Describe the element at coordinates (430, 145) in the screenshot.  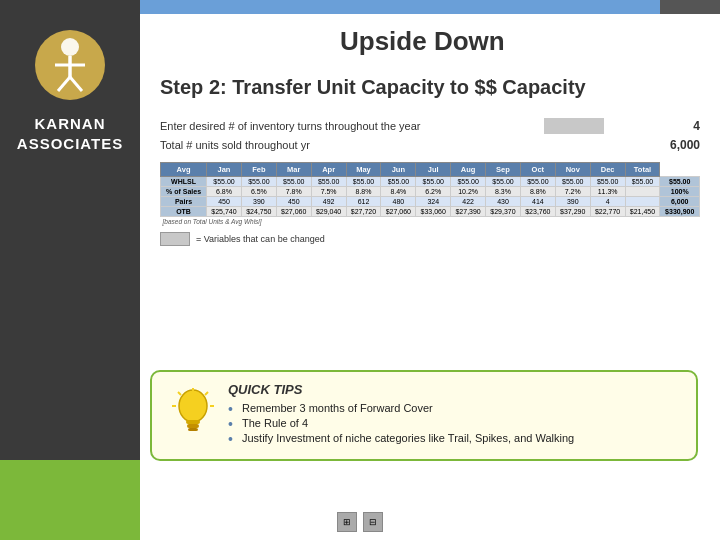
I see `instruction-row-2: Total # units sold throughout yr 6,000` at that location.